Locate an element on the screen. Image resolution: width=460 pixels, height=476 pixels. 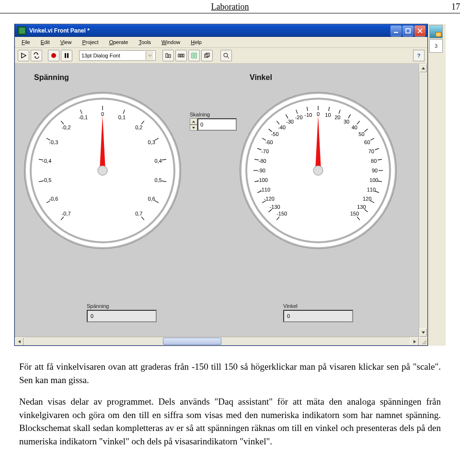
svg-text: 0,5 is located at coordinates (158, 180).